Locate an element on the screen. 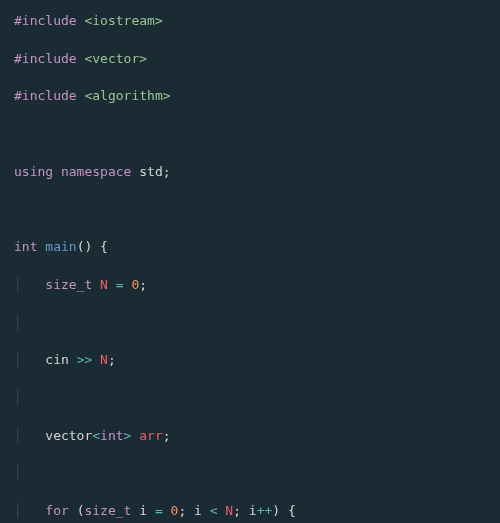  type: vector is located at coordinates (68, 436).